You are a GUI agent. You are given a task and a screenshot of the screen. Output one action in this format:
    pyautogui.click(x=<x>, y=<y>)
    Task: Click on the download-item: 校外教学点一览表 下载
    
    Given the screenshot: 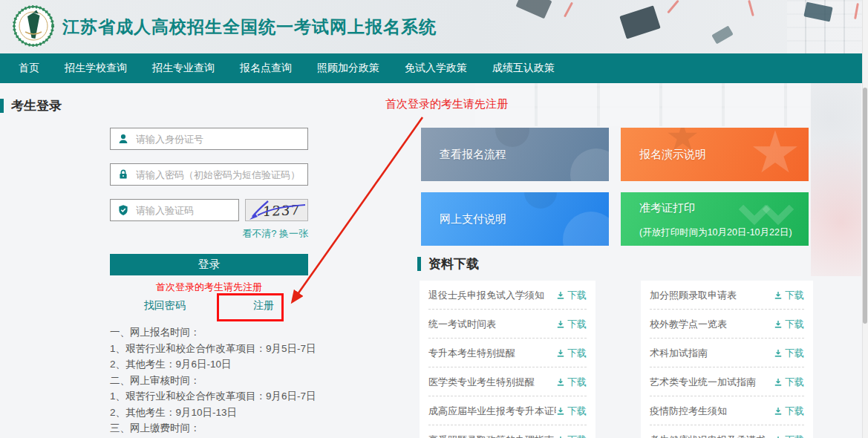 What is the action you would take?
    pyautogui.click(x=727, y=324)
    